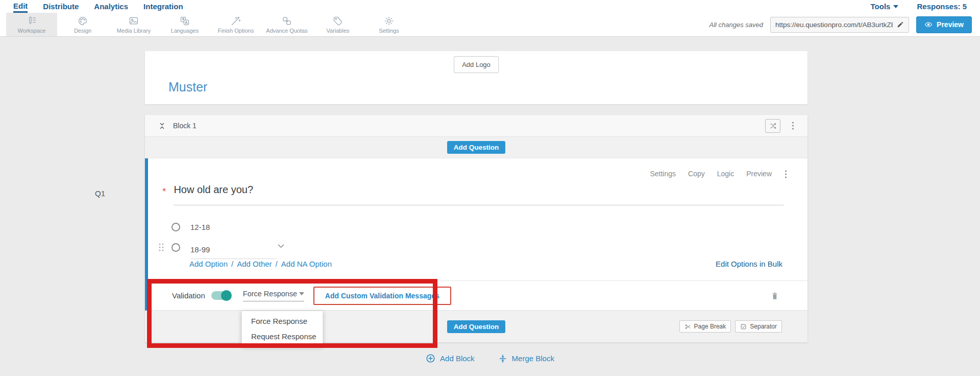  I want to click on add-question-row-top: Add Question, so click(476, 148).